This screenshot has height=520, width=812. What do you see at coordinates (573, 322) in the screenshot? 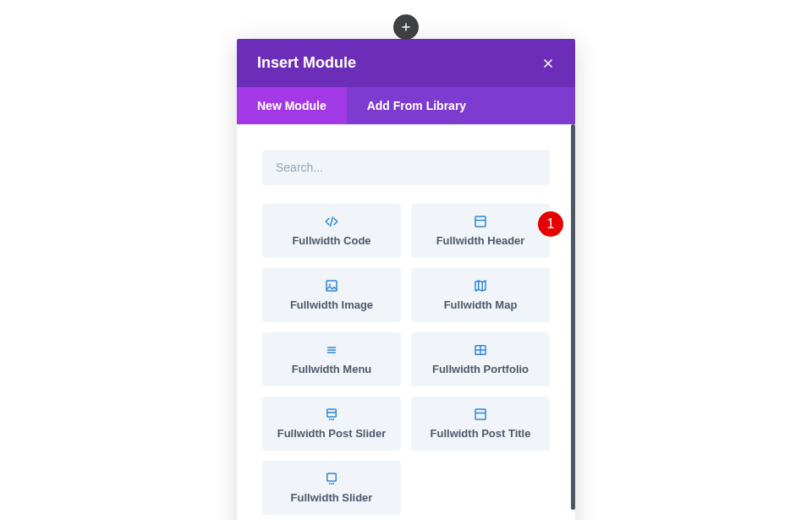
I see `scrollbar` at bounding box center [573, 322].